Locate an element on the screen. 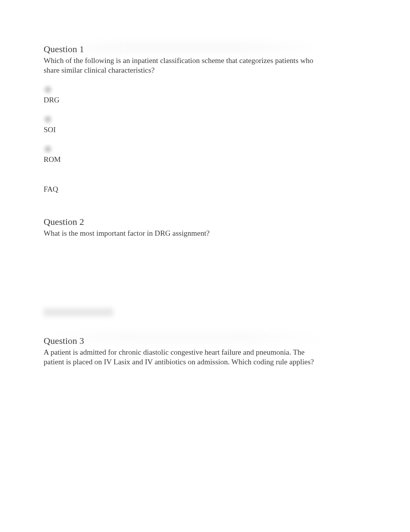 The width and height of the screenshot is (410, 532). answer-label: FAQ is located at coordinates (205, 189).